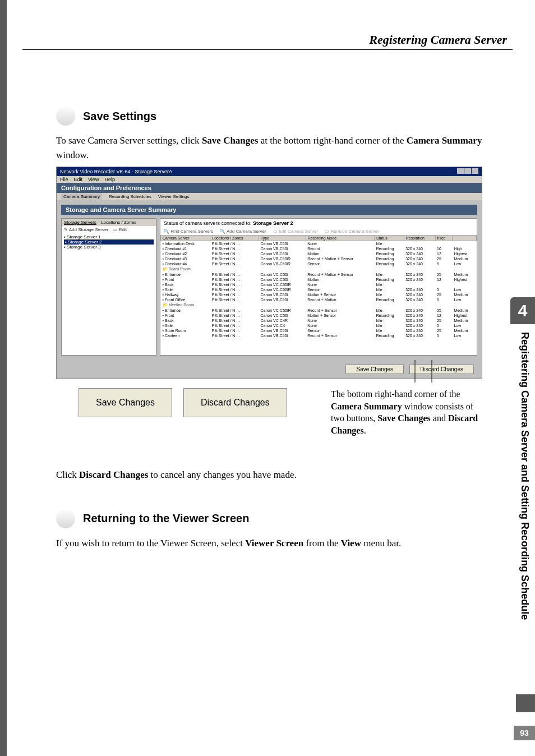 This screenshot has width=535, height=756. What do you see at coordinates (464, 238) in the screenshot?
I see `column-header` at bounding box center [464, 238].